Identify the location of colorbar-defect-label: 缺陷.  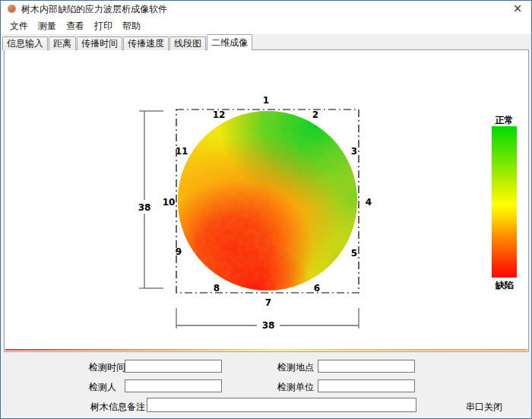
(505, 286).